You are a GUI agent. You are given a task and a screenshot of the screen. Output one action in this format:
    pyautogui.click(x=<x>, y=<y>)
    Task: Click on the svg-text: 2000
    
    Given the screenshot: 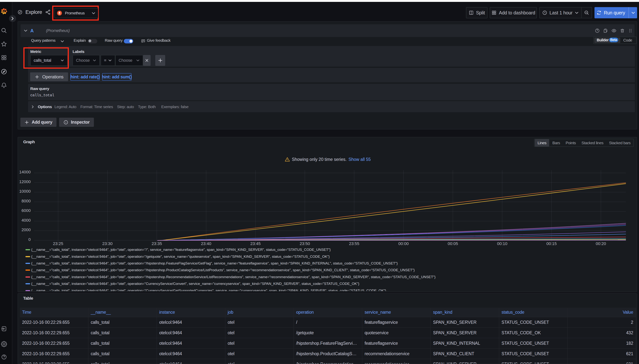 What is the action you would take?
    pyautogui.click(x=26, y=230)
    